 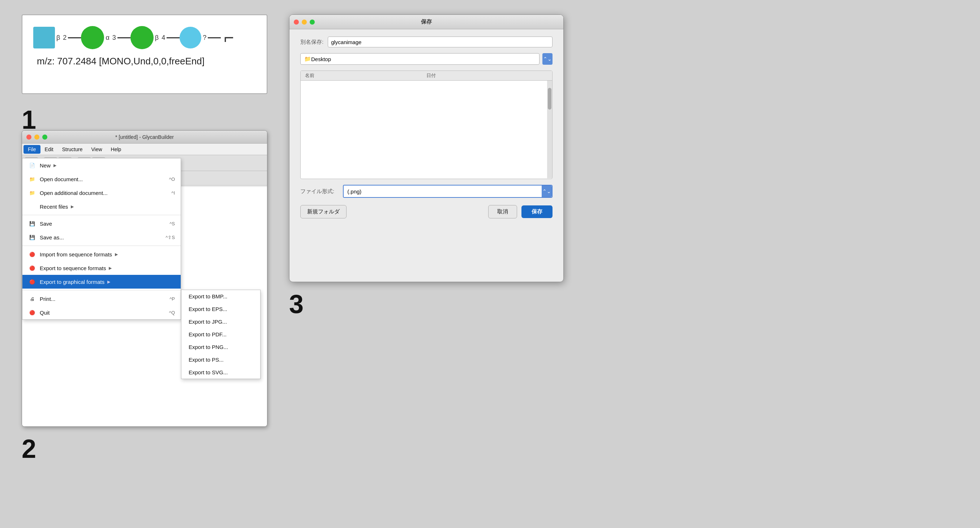 What do you see at coordinates (102, 223) in the screenshot?
I see `menu-item-save: 💾 Save ^S` at bounding box center [102, 223].